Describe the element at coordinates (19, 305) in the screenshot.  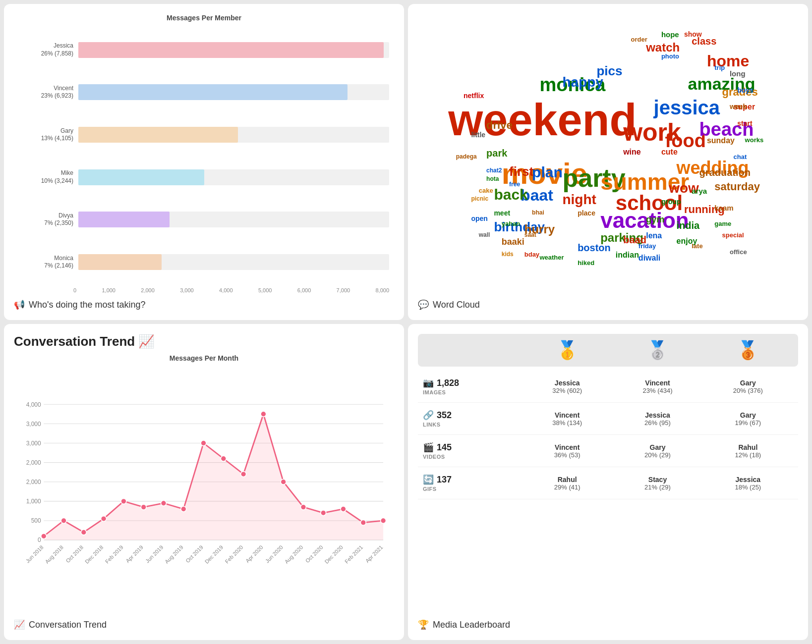
I see `megaphone-icon: 📢` at that location.